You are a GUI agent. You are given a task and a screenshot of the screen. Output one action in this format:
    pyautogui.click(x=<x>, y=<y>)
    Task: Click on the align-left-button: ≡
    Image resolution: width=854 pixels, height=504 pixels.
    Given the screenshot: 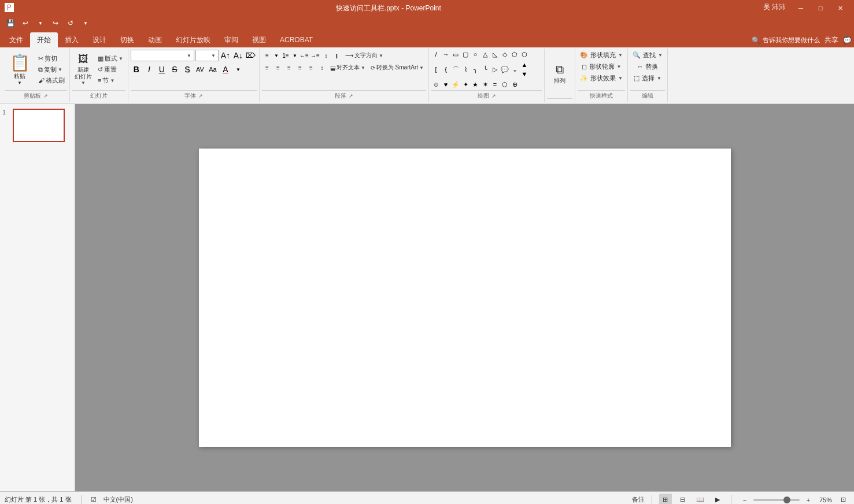 What is the action you would take?
    pyautogui.click(x=267, y=68)
    